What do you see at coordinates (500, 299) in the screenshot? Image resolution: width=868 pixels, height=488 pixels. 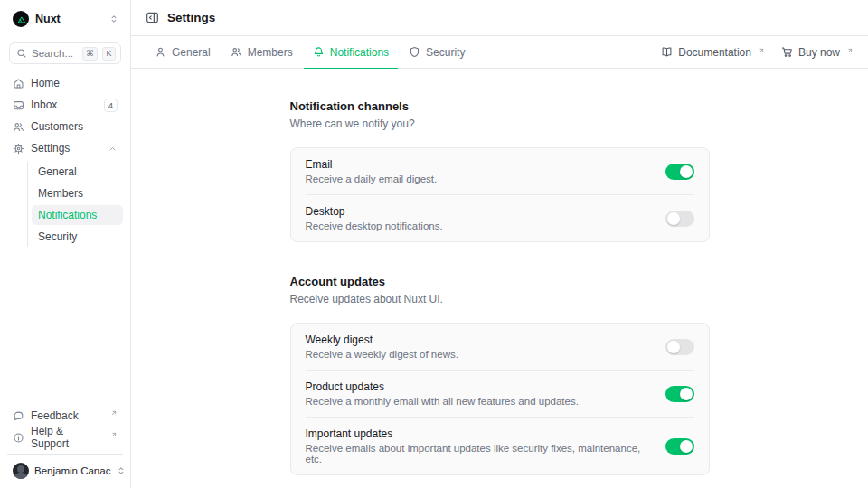 I see `section-subtitle: Receive updates about Nuxt UI.` at bounding box center [500, 299].